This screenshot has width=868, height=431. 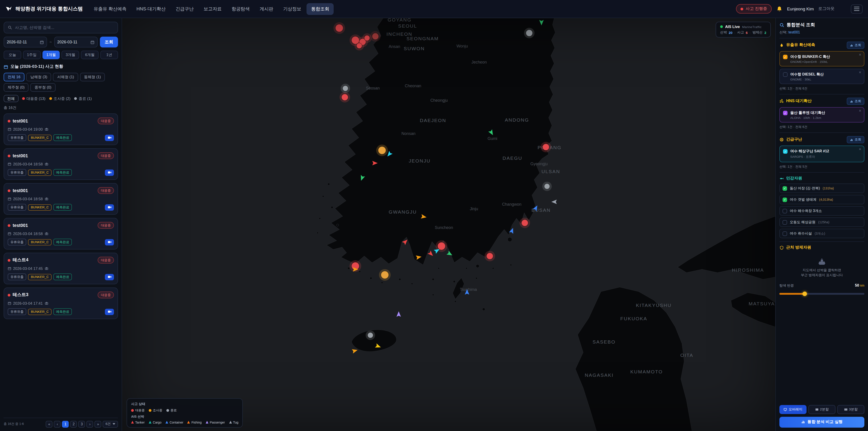 What do you see at coordinates (61, 129) in the screenshot?
I see `incident-card: test001대응중2026-03-04 19:00유류유출BUNKER_C예측…` at bounding box center [61, 129].